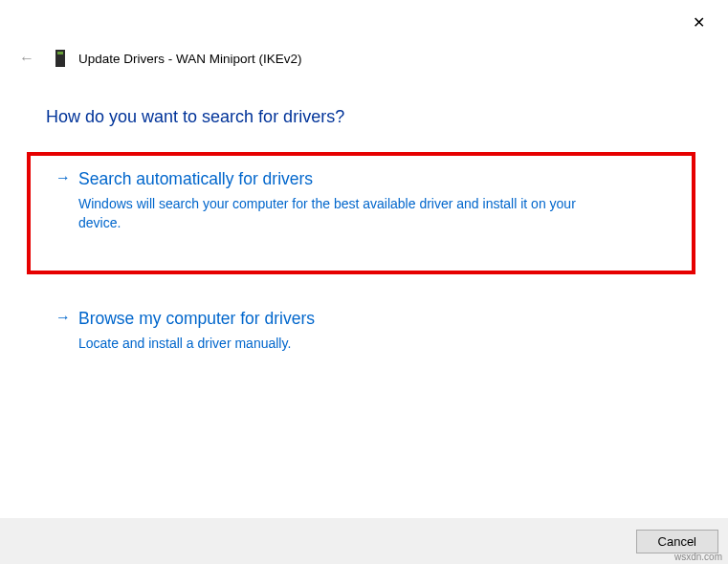  Describe the element at coordinates (346, 344) in the screenshot. I see `option-description: Locate and install a driver manually.` at that location.